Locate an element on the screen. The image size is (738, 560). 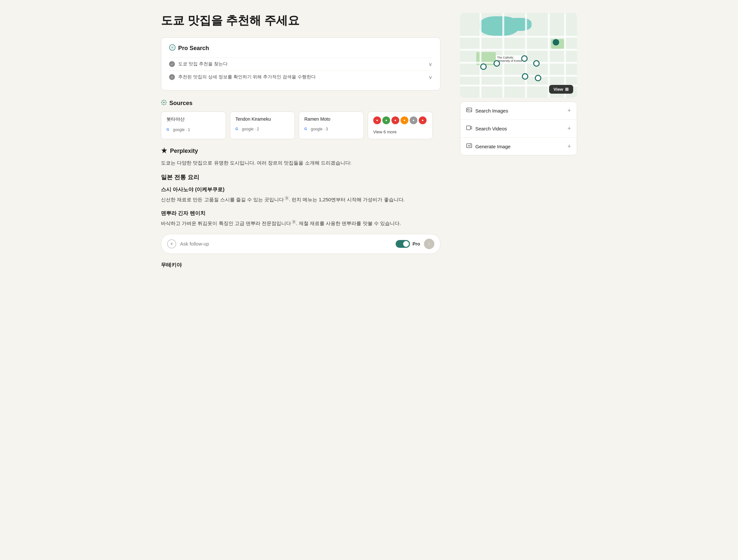
followup-input is located at coordinates (286, 244).